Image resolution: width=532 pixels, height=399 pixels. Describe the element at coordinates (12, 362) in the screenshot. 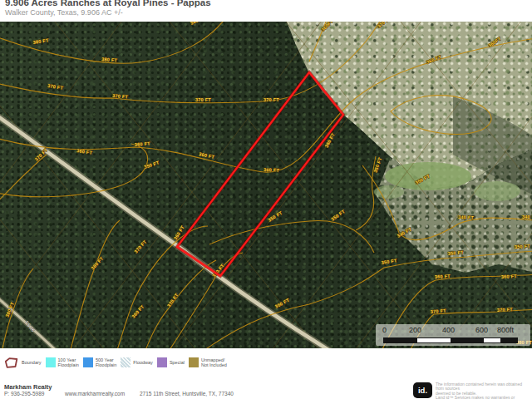

I see `boundary-outline-shape` at that location.